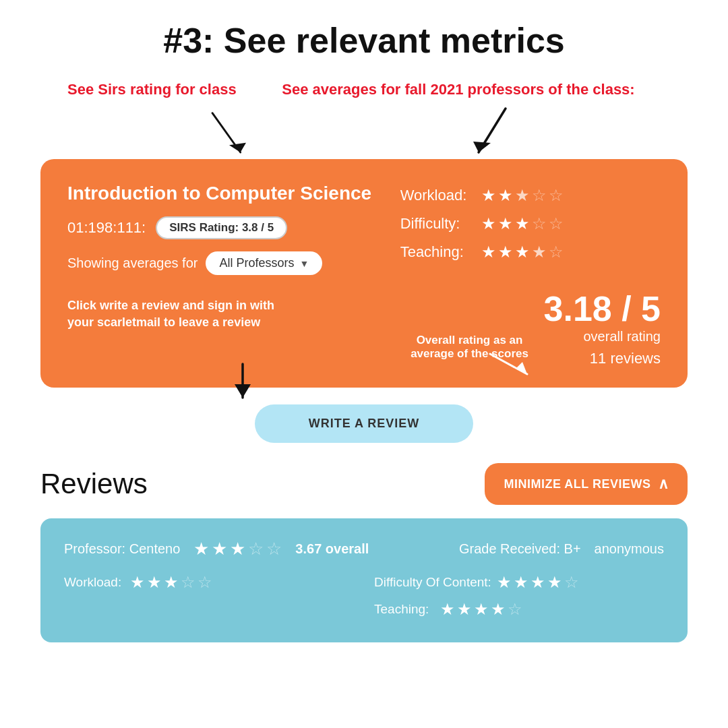 This screenshot has height=728, width=728. Describe the element at coordinates (237, 549) in the screenshot. I see `review-overall-stars: ★ ★ ★ ☆ ☆` at that location.